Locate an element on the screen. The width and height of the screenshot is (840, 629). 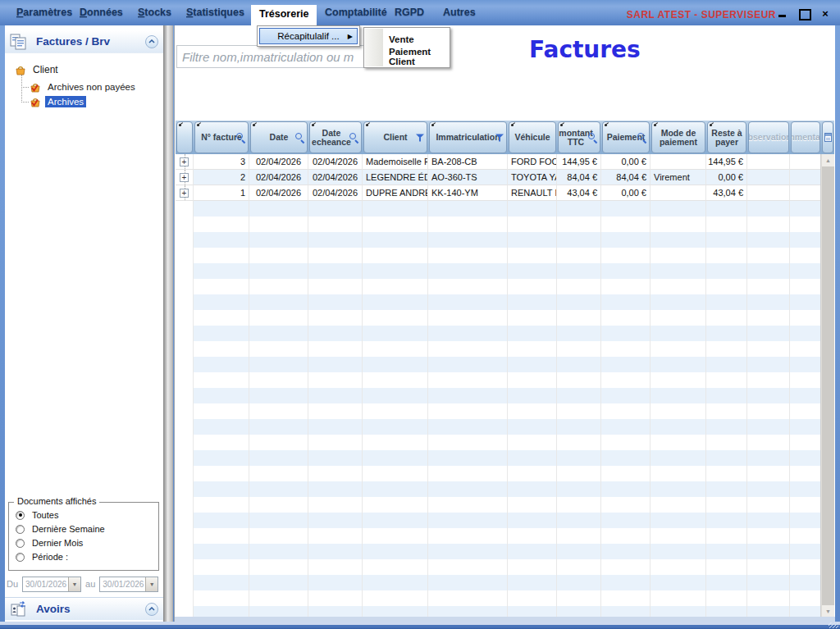
cell-immatriculation: AO-360-TS is located at coordinates (468, 177).